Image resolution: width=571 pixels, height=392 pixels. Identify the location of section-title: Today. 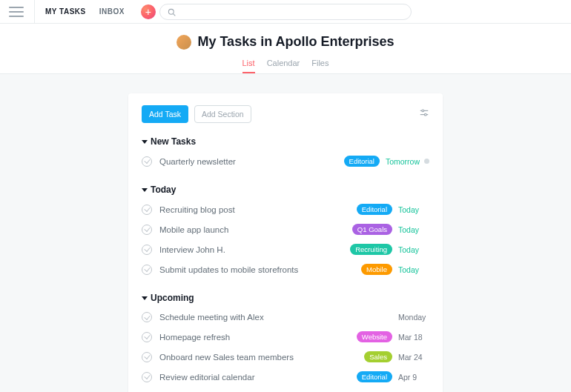
(163, 190).